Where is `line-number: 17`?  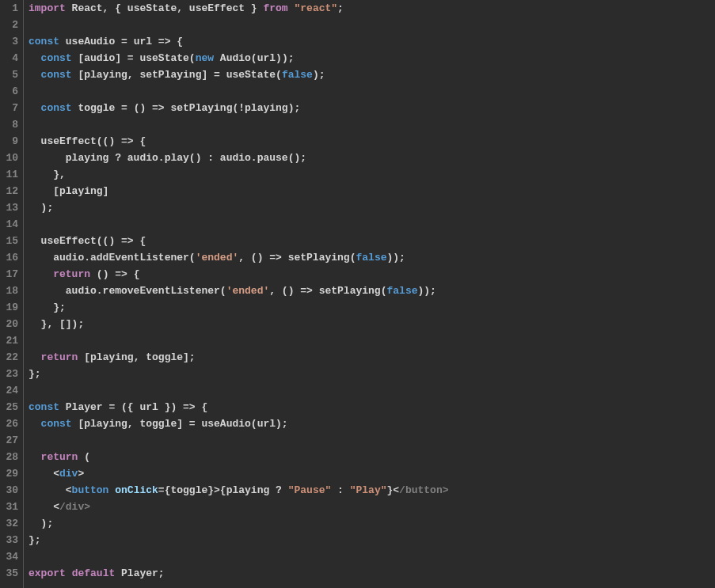
line-number: 17 is located at coordinates (11, 274).